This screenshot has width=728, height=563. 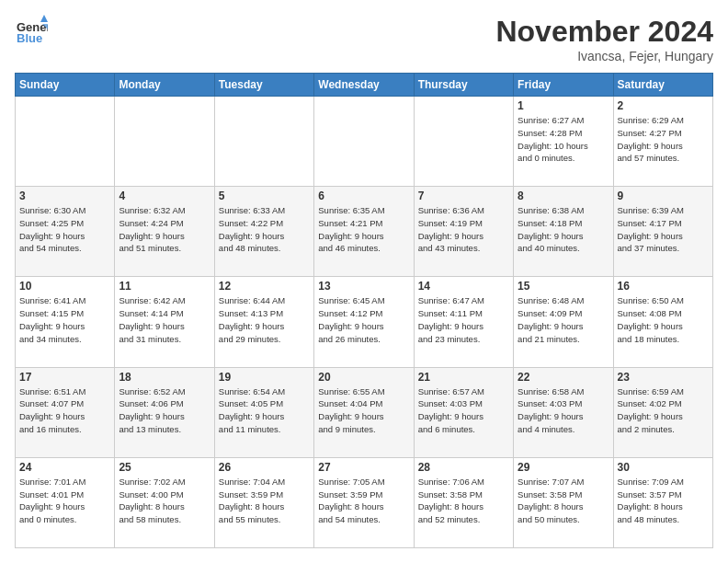 What do you see at coordinates (265, 196) in the screenshot?
I see `day-number: 5` at bounding box center [265, 196].